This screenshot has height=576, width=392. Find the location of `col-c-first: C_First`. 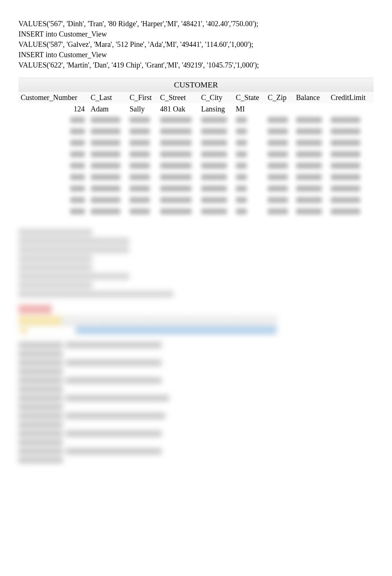

col-c-first: C_First is located at coordinates (142, 97).